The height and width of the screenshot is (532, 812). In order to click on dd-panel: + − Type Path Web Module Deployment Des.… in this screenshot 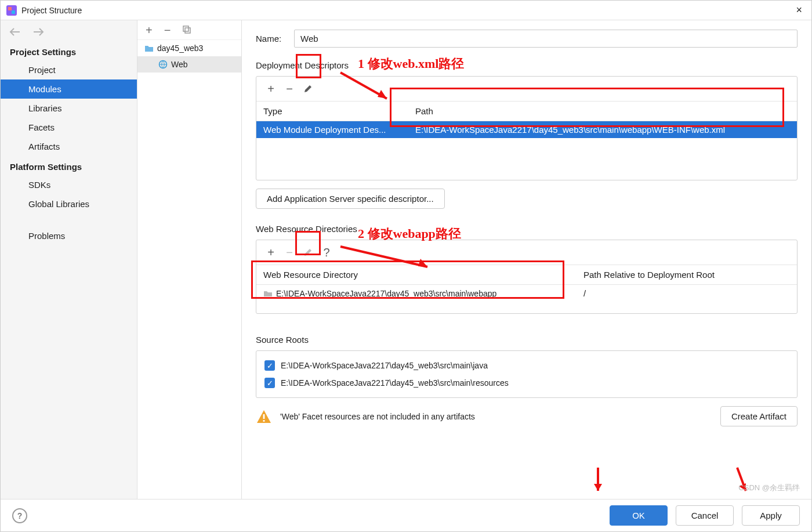, I will do `click(527, 128)`.